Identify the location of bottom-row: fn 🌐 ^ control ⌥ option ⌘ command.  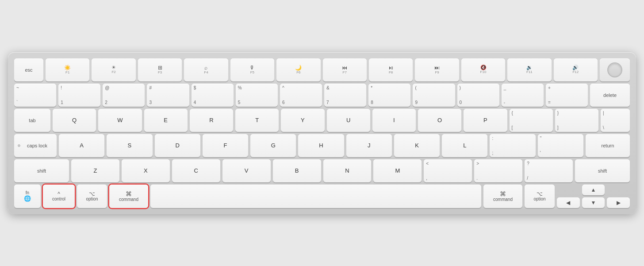
(322, 197).